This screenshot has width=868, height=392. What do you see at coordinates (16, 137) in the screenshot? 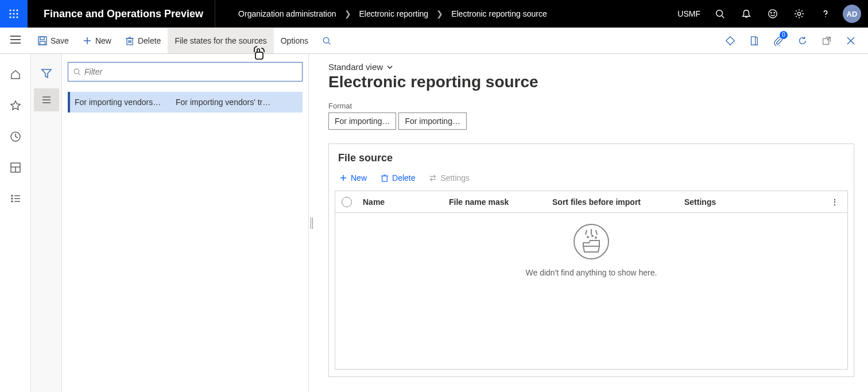
I see `clock-icon` at bounding box center [16, 137].